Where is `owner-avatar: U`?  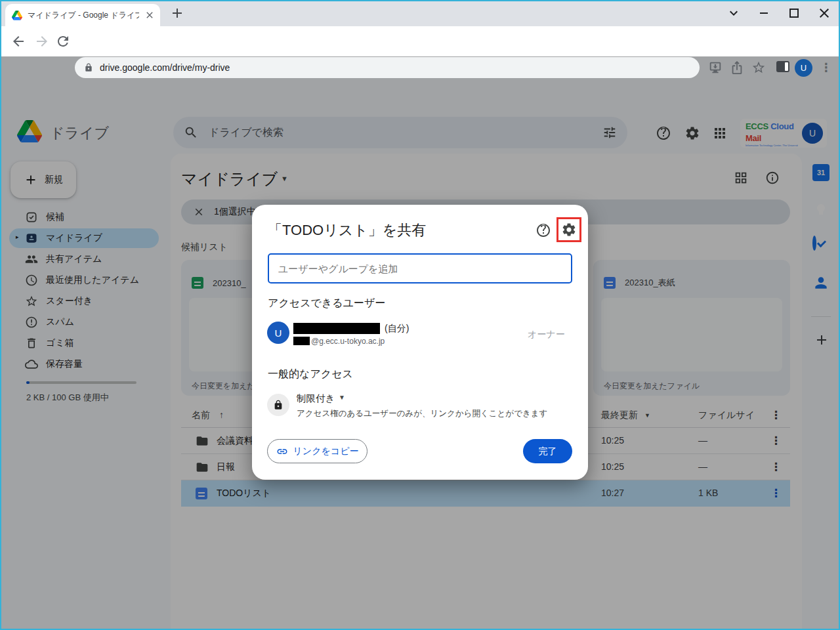
owner-avatar: U is located at coordinates (278, 333).